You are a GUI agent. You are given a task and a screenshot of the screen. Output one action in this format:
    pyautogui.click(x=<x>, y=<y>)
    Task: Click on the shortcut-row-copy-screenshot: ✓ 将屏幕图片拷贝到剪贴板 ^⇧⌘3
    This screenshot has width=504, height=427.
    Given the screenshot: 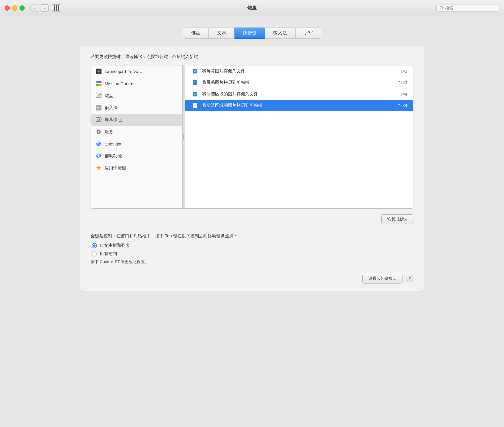 What is the action you would take?
    pyautogui.click(x=299, y=83)
    